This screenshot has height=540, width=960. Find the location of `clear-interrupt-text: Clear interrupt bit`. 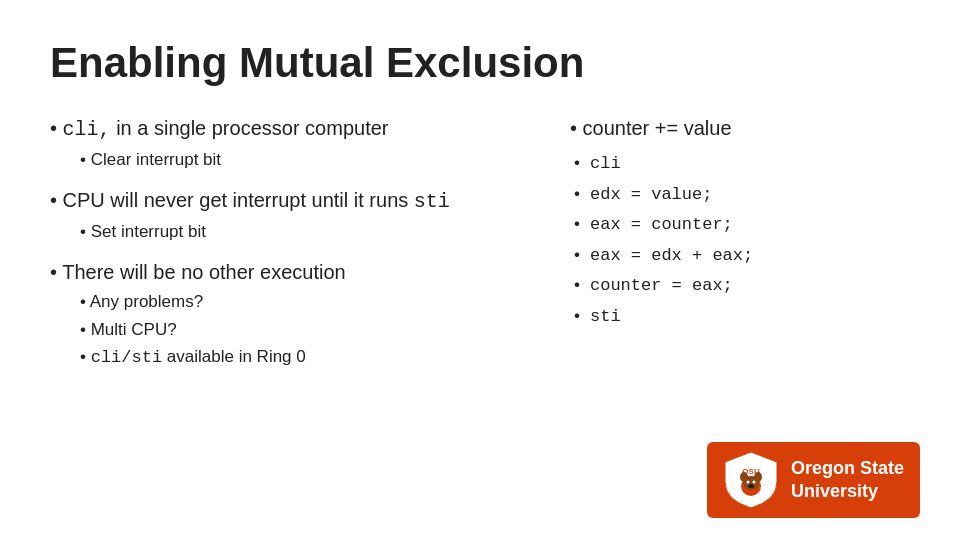

clear-interrupt-text: Clear interrupt bit is located at coordinates (156, 160).